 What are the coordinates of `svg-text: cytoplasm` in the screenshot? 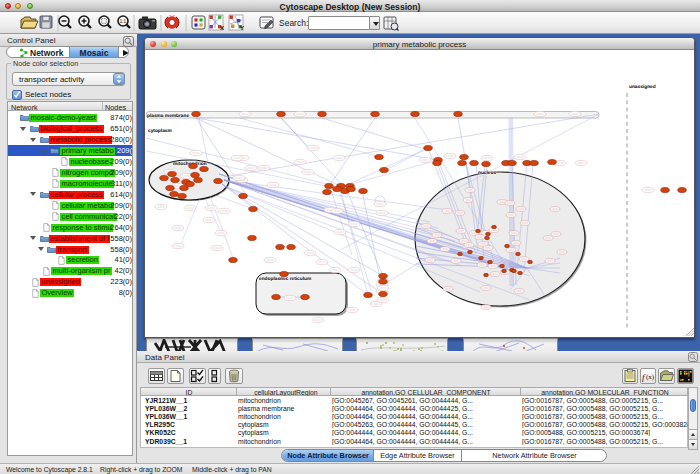 It's located at (160, 131).